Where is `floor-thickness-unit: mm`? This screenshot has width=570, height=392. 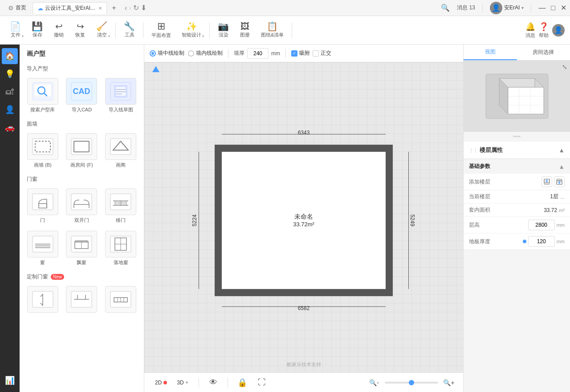
floor-thickness-unit: mm is located at coordinates (561, 241).